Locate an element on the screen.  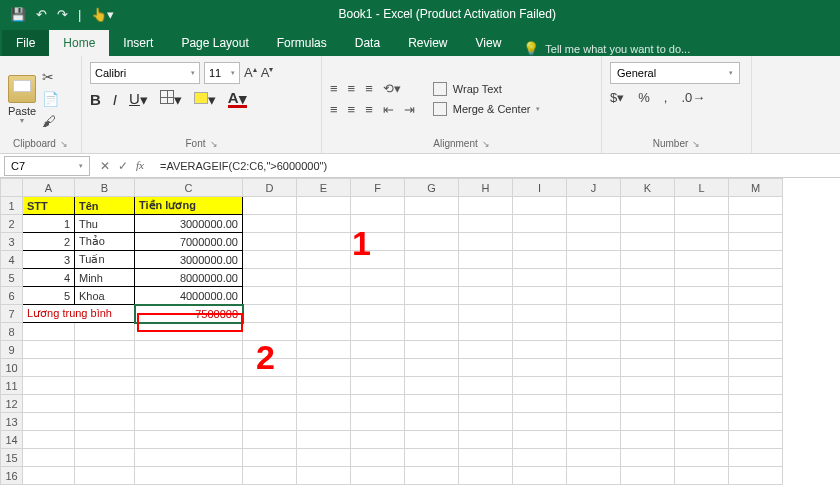
tab-review: Review is located at coordinates (428, 43).